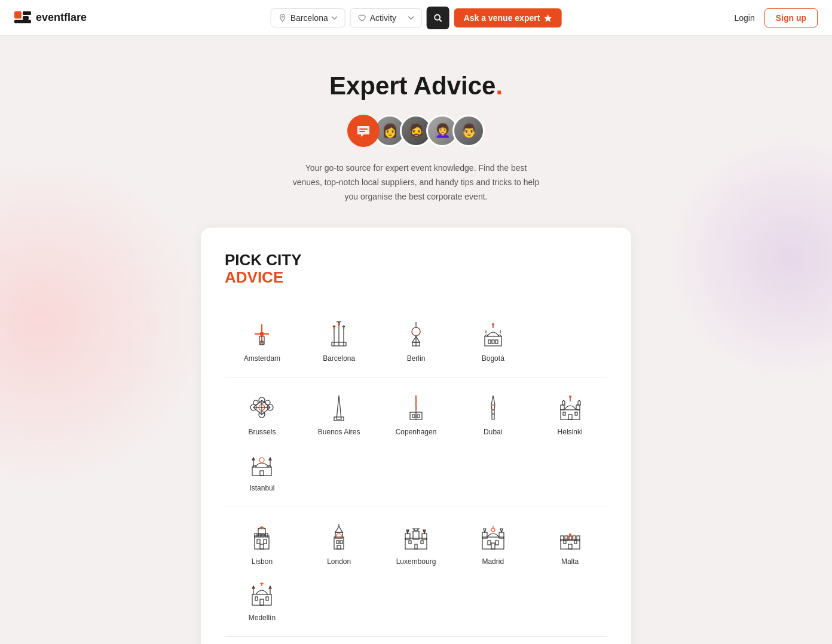  Describe the element at coordinates (339, 414) in the screenshot. I see `city-buenos-aires: Buenos Aires` at that location.